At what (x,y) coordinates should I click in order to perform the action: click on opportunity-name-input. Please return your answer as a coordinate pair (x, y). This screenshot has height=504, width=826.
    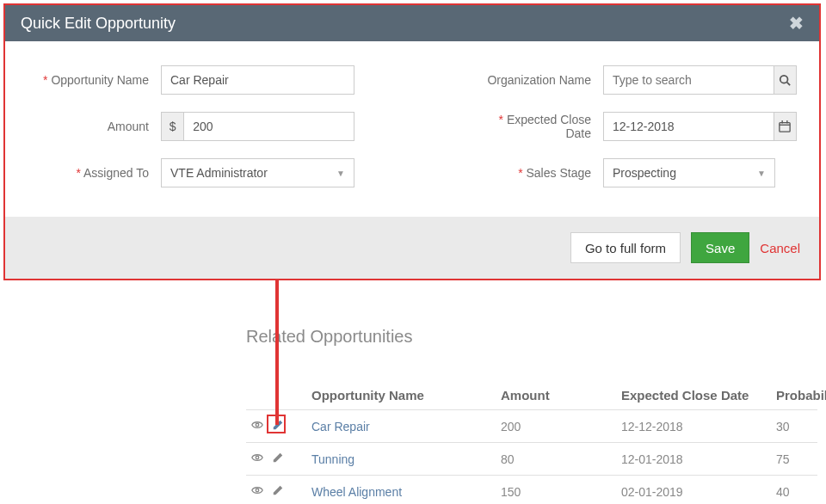
    Looking at the image, I should click on (258, 80).